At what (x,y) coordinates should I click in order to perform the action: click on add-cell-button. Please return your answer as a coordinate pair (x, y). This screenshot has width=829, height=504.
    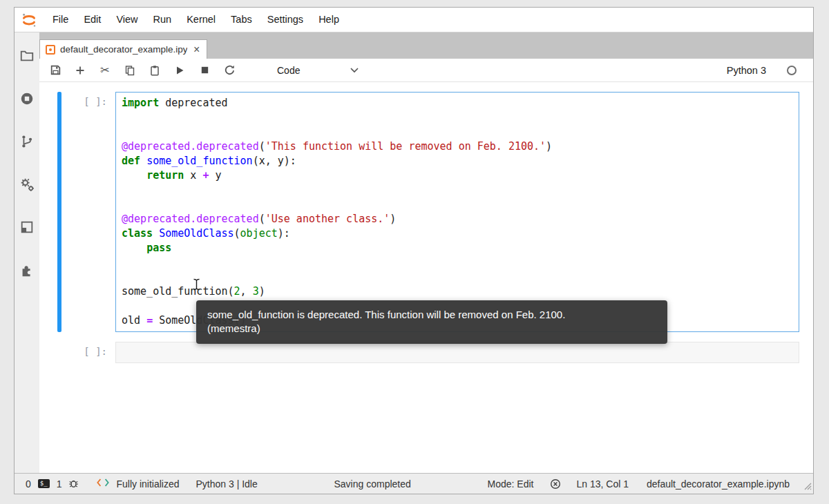
    Looking at the image, I should click on (80, 70).